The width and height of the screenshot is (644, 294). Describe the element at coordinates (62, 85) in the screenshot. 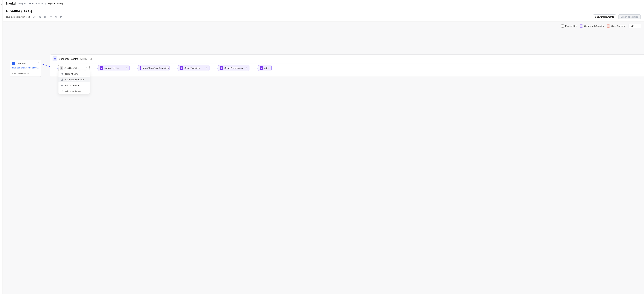

I see `arrow-right-icon` at that location.